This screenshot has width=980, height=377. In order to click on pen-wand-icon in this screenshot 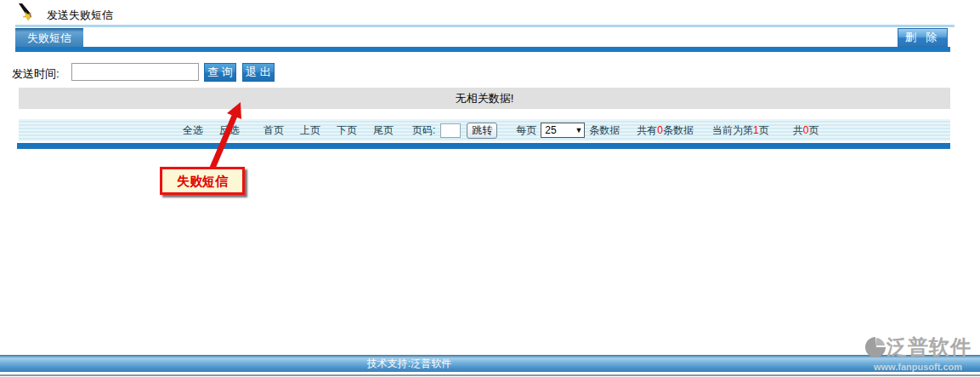, I will do `click(26, 12)`.